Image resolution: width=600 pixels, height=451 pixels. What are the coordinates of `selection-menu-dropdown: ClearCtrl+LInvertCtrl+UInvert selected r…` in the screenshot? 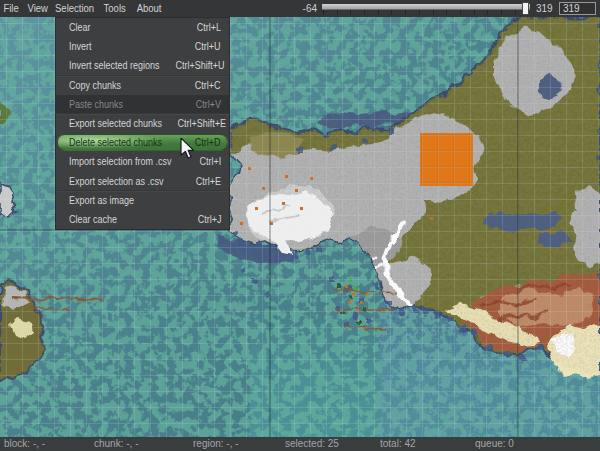 It's located at (142, 124).